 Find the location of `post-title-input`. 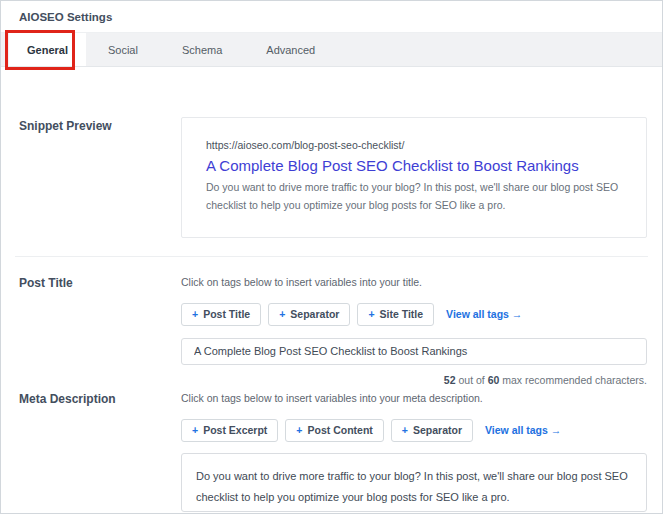

post-title-input is located at coordinates (414, 352).